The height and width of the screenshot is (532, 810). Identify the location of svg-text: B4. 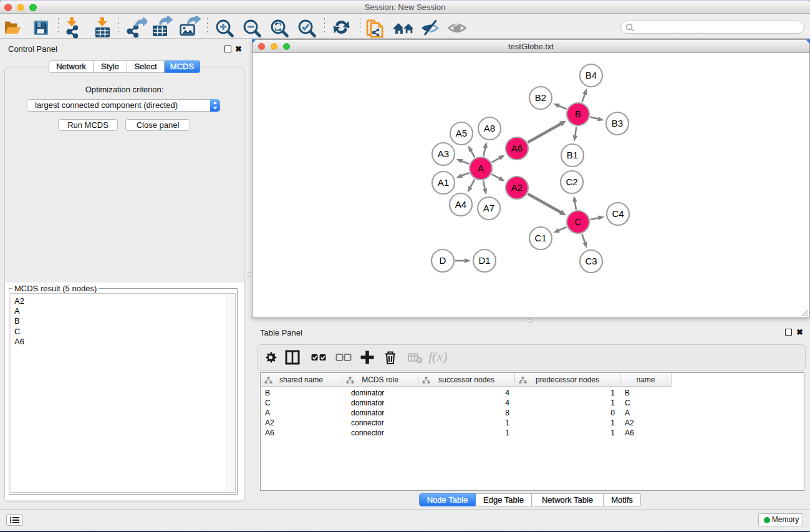
(591, 75).